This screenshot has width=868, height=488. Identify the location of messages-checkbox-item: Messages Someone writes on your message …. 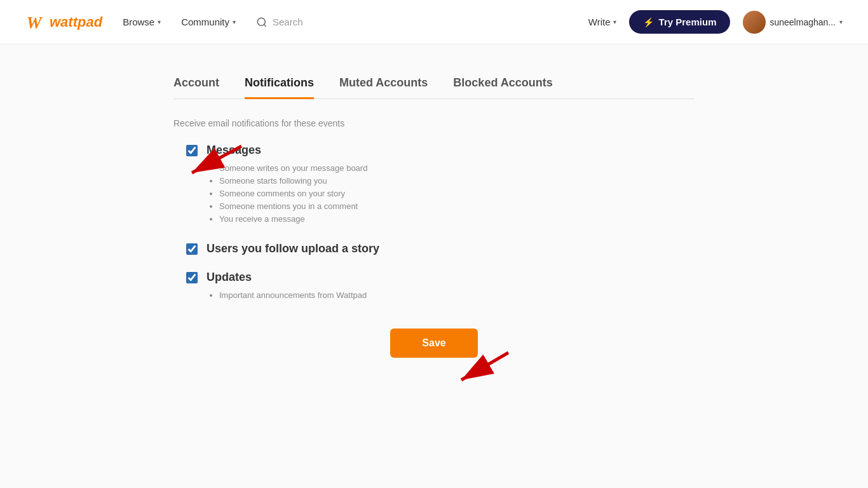
(440, 186).